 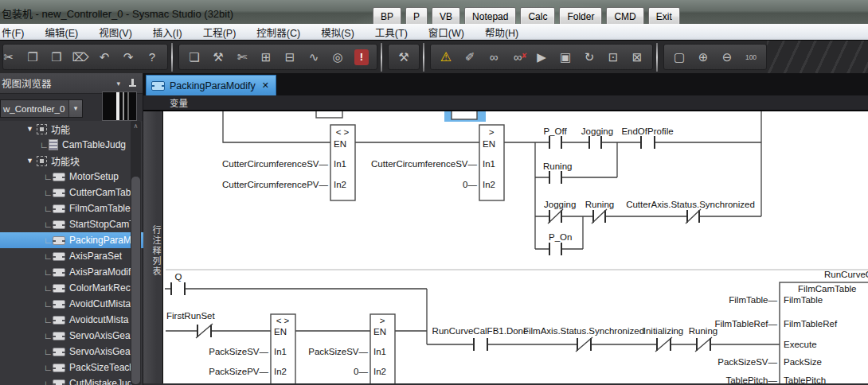 What do you see at coordinates (314, 57) in the screenshot?
I see `cam-profile-icon: ∿` at bounding box center [314, 57].